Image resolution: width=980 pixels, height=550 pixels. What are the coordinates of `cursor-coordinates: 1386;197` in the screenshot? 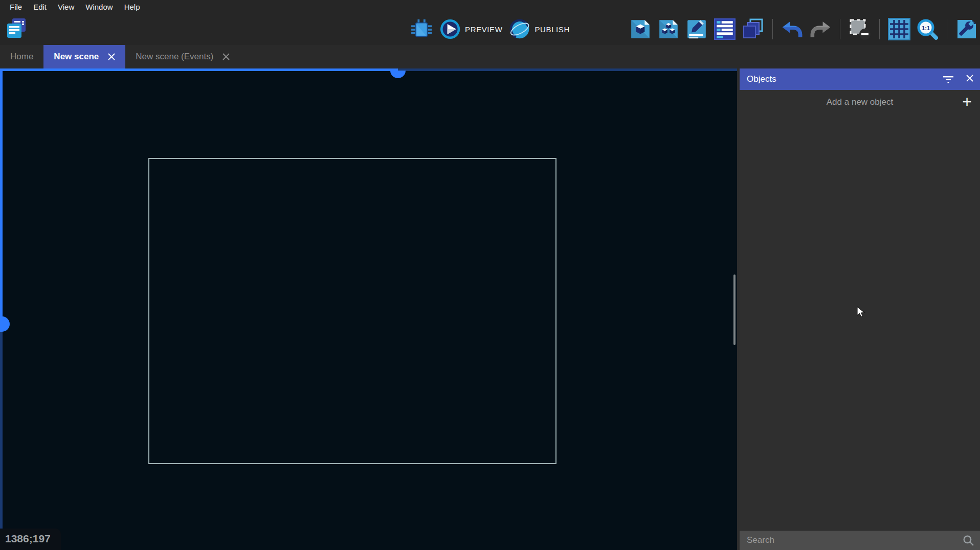 It's located at (31, 539).